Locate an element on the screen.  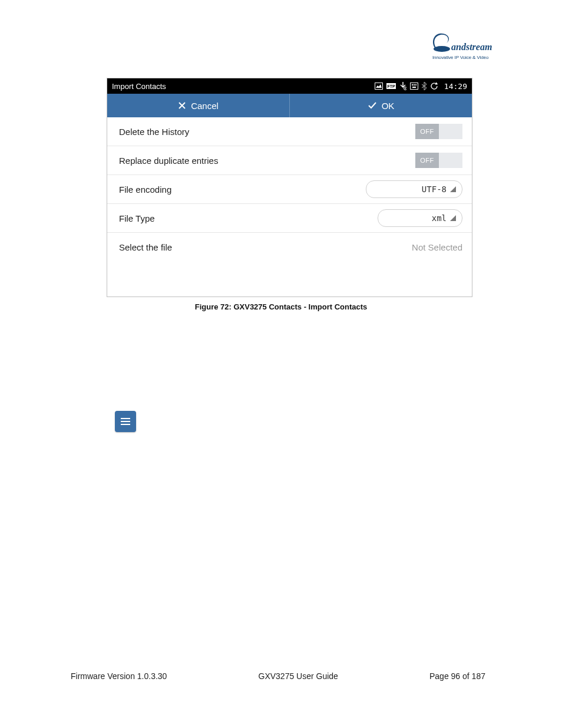
svg-text: FTP is located at coordinates (391, 86).